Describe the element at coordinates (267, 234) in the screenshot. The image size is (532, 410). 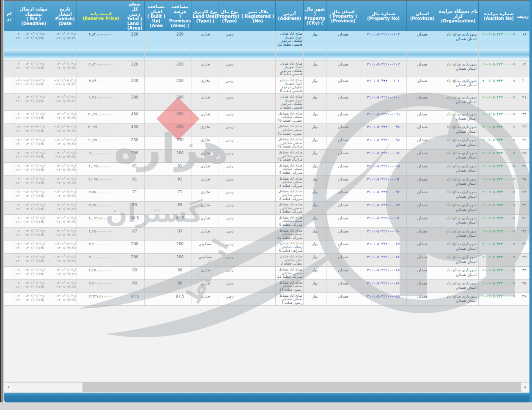
I see `table-row: ۳۱۲۰۰۱۰۵۰۴۲۲۰۰۰۰۰۷شهرداری صالح اباد استا…` at that location.